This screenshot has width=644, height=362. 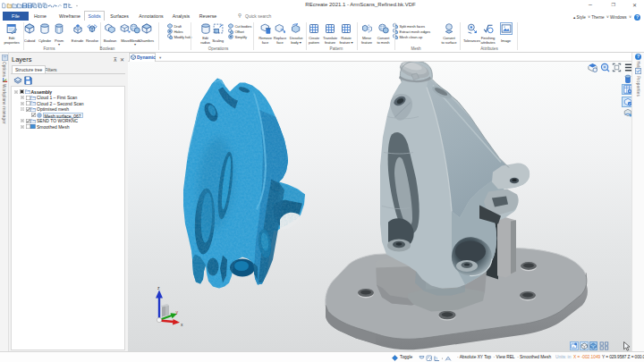 I want to click on svg-text: y, so click(x=177, y=311).